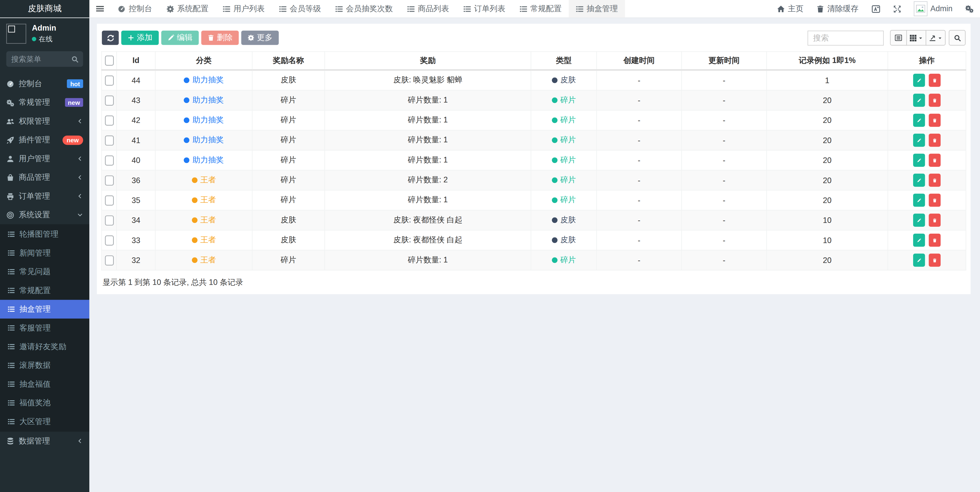  Describe the element at coordinates (45, 84) in the screenshot. I see `sidebar-menu-item: 控制台 hot` at that location.